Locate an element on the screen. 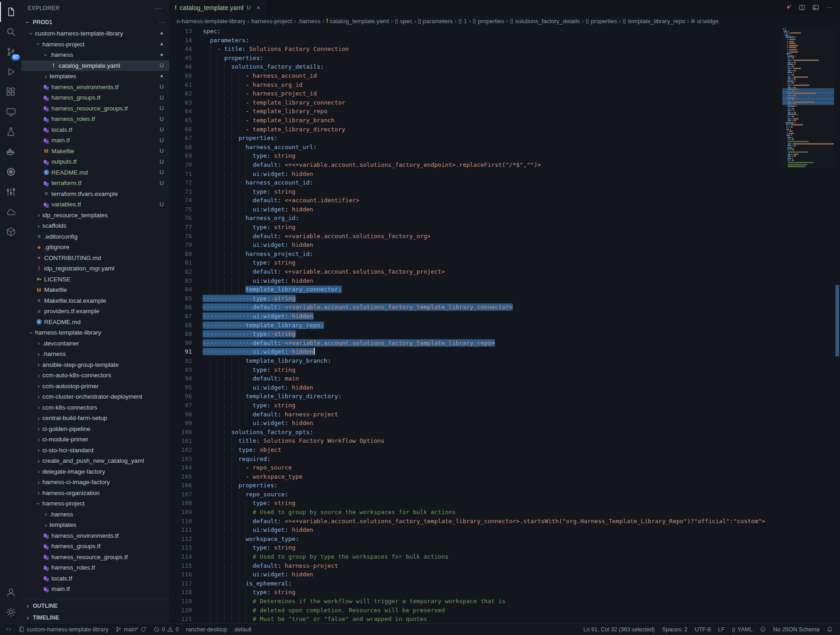 Image resolution: width=840 pixels, height=635 pixels. tree-folder-create_and_push_new_catalog_yaml: ›create_and_push_new_catalog_yaml is located at coordinates (96, 461).